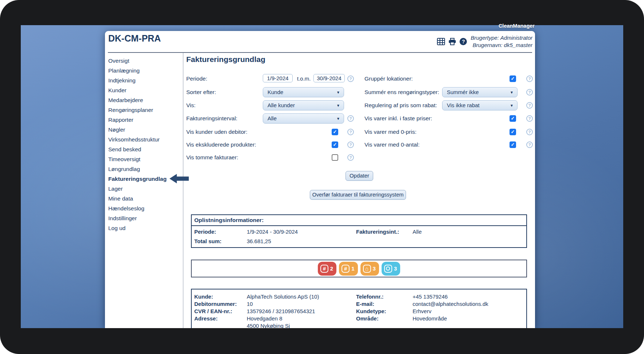 Image resolution: width=644 pixels, height=354 pixels. Describe the element at coordinates (144, 139) in the screenshot. I see `sidebar-item-virksomhedsstruktur: Virksomhedsstruktur` at that location.